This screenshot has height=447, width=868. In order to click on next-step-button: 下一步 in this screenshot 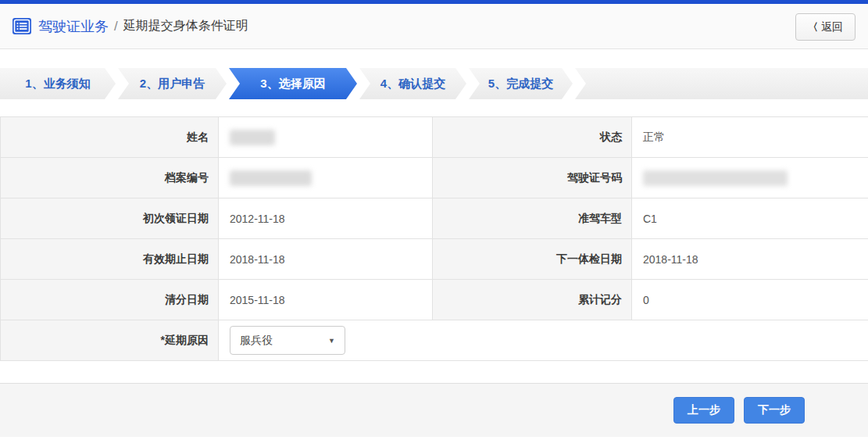, I will do `click(774, 410)`.